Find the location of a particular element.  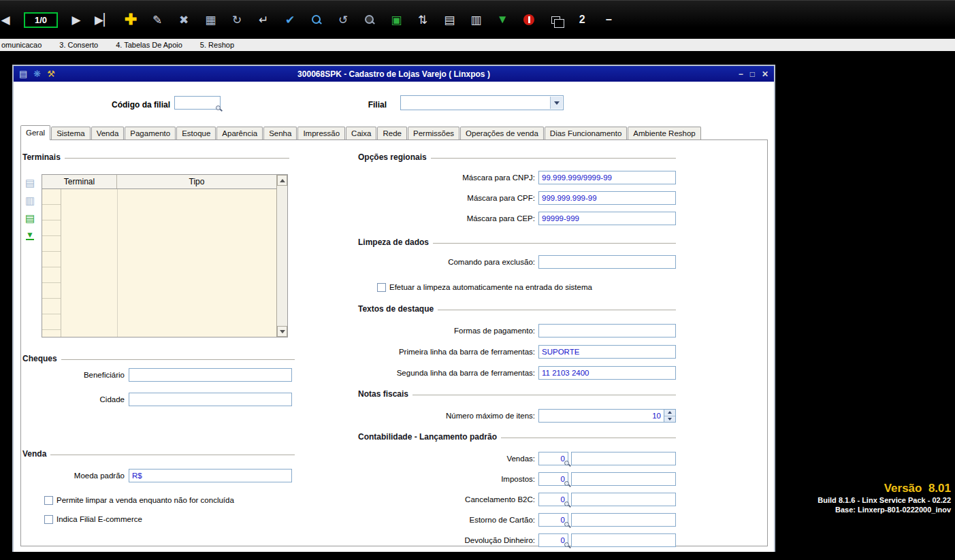

menu-bar: omunicacao 3. Conserto 4. Tabelas De Apo… is located at coordinates (478, 45).